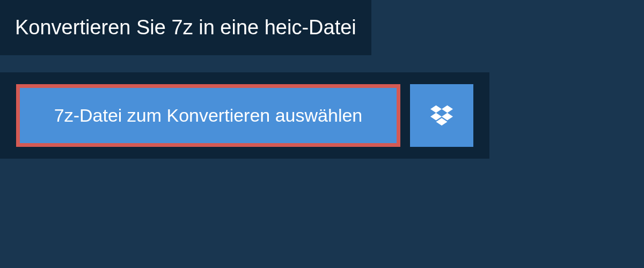 The image size is (644, 268). Describe the element at coordinates (186, 28) in the screenshot. I see `header-bar: Konvertieren Sie 7z in eine heic-Datei` at that location.